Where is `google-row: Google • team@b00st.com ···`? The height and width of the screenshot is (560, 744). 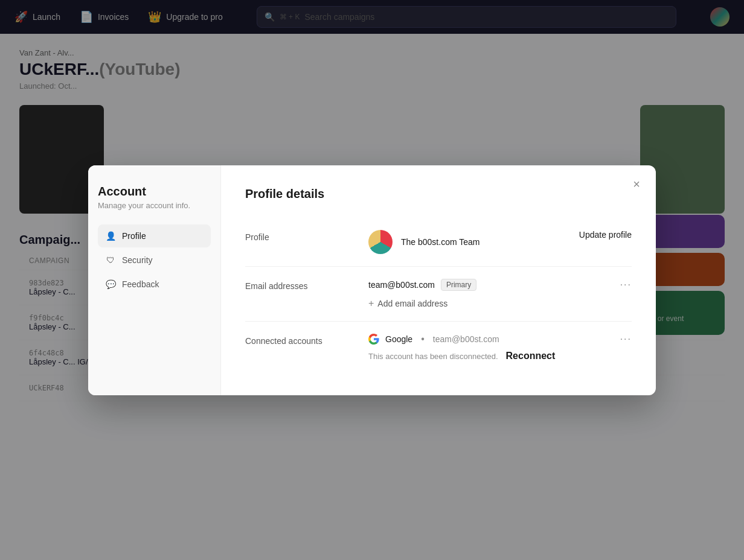 google-row: Google • team@b00st.com ··· is located at coordinates (500, 339).